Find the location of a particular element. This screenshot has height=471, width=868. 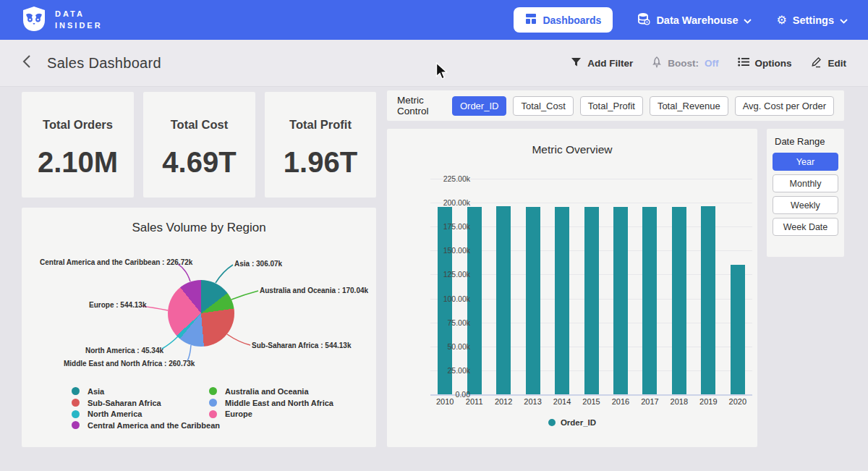

gear-icon: ⚙ is located at coordinates (781, 20).